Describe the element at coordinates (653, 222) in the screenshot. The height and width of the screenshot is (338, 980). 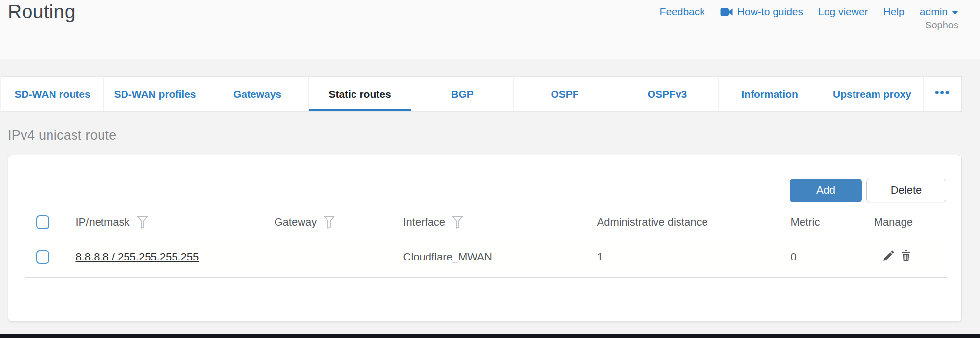
I see `column-administrative-distance: Administrative distance` at that location.